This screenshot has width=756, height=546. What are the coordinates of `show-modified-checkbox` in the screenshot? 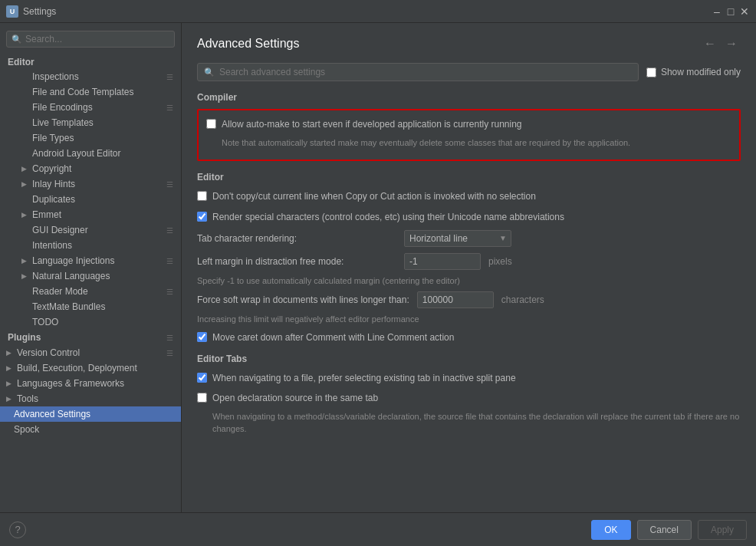 It's located at (652, 72).